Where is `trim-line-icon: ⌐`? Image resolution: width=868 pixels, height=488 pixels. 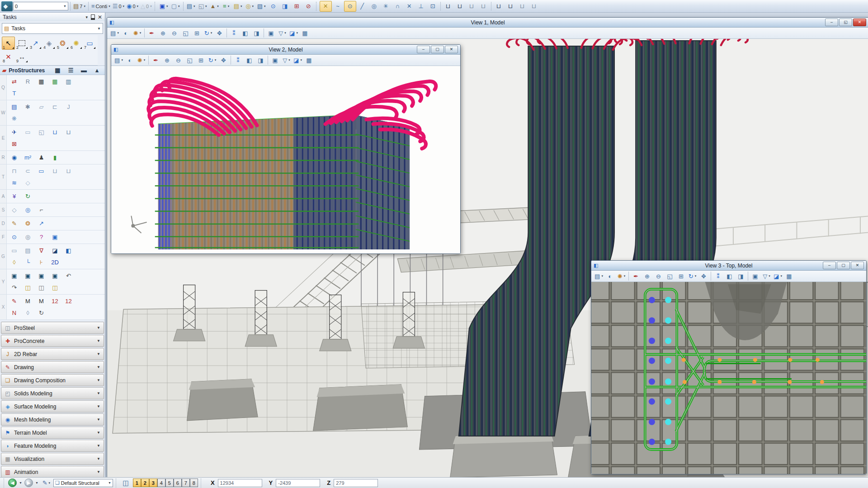 trim-line-icon: ⌐ is located at coordinates (42, 210).